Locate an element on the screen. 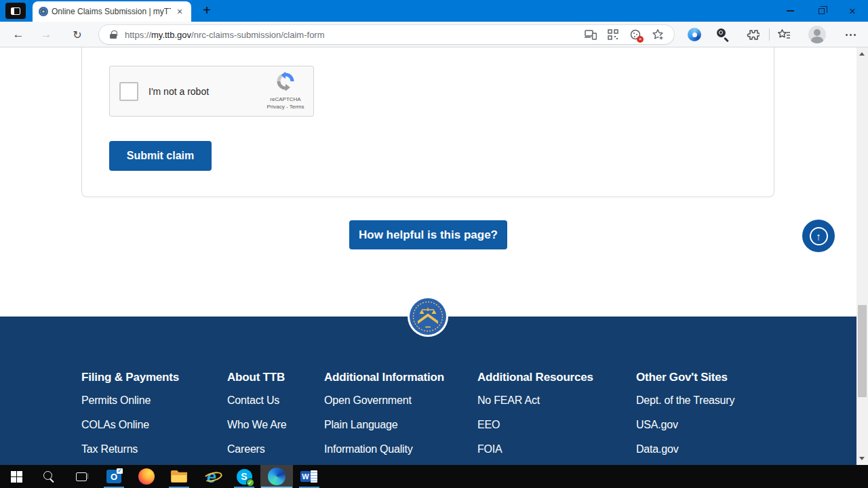 The width and height of the screenshot is (868, 488). devices-icon is located at coordinates (591, 35).